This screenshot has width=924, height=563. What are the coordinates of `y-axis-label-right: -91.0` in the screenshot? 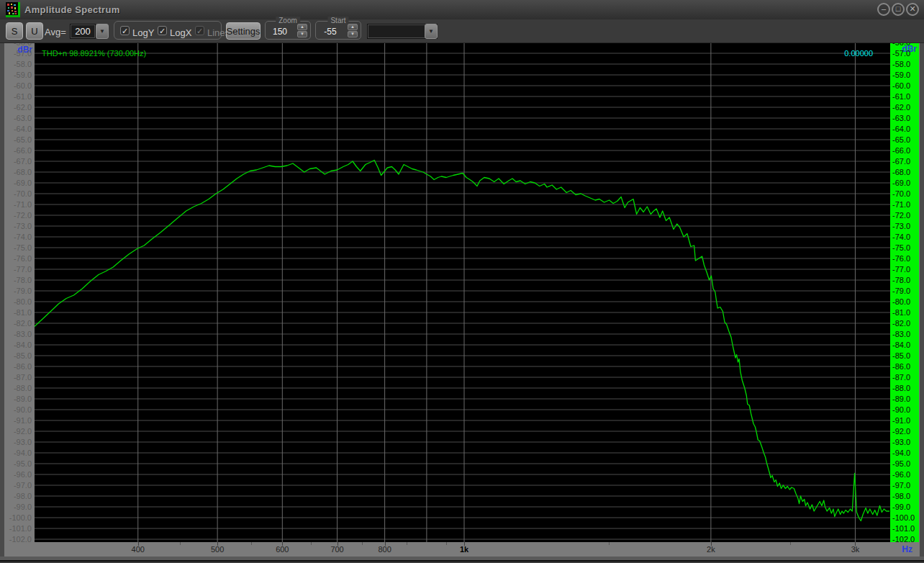 It's located at (901, 420).